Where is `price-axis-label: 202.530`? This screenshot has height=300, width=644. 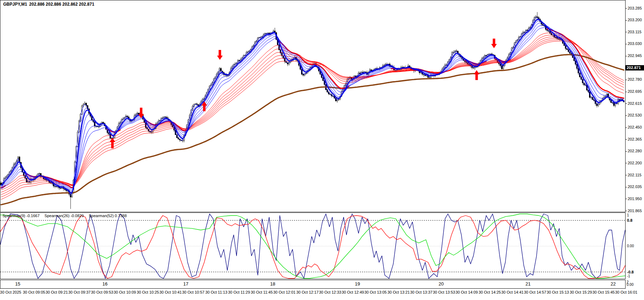
price-axis-label: 202.530 is located at coordinates (635, 115).